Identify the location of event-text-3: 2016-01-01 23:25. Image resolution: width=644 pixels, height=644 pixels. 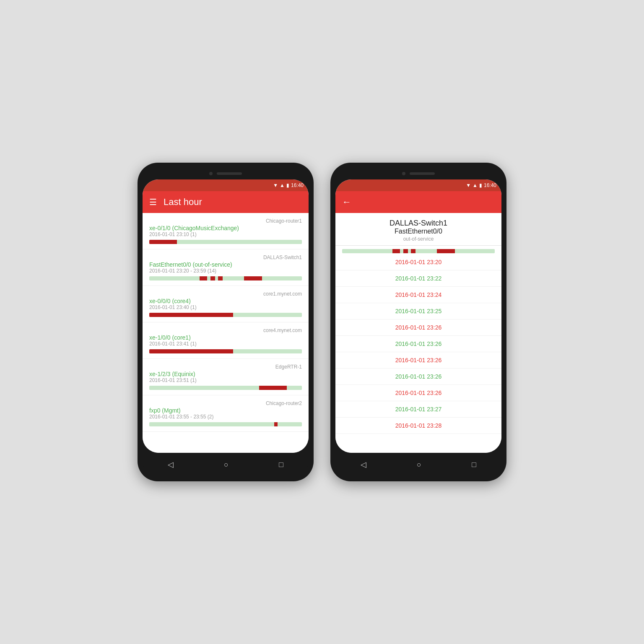
(418, 311).